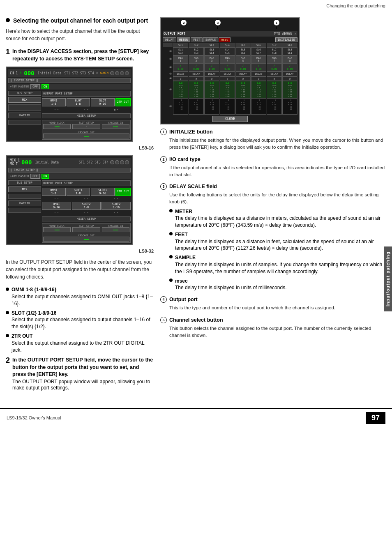 The image size is (392, 555). What do you see at coordinates (168, 60) in the screenshot?
I see `popup-row-5-label: ⑤` at bounding box center [168, 60].